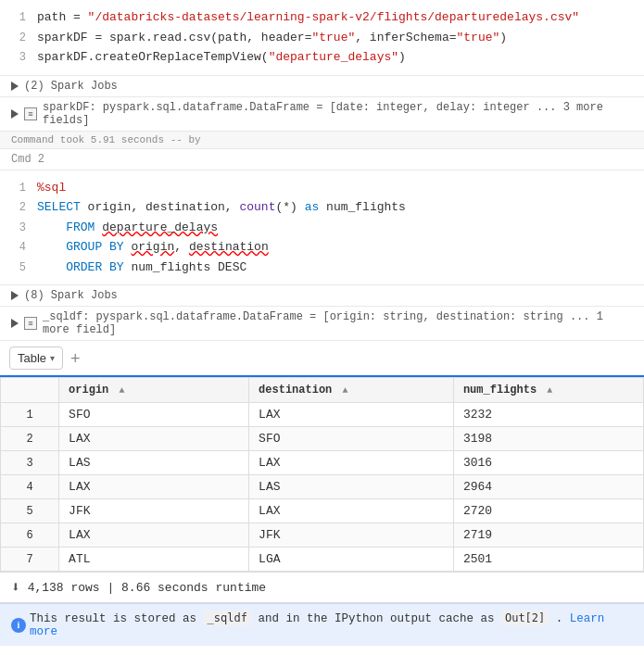 The image size is (644, 655). Describe the element at coordinates (146, 587) in the screenshot. I see `footer-stats: 4,138 rows | 8.66 seconds runtime` at that location.